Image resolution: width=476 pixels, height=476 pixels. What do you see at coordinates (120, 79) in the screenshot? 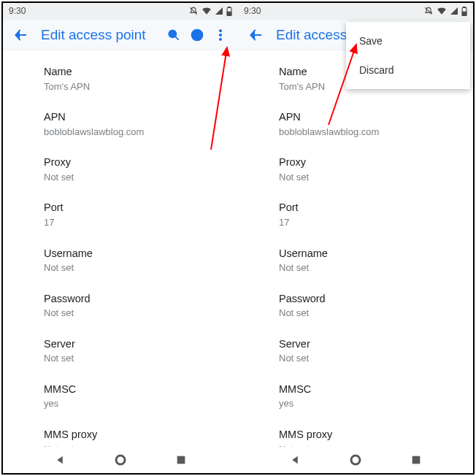
I see `field-name: NameTom's APN` at bounding box center [120, 79].